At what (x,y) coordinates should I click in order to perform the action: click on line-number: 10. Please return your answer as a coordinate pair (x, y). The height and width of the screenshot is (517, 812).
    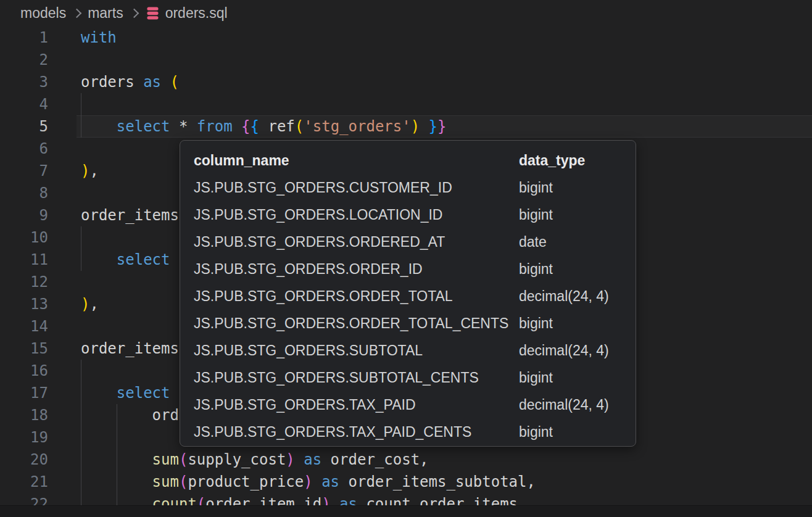
    Looking at the image, I should click on (38, 238).